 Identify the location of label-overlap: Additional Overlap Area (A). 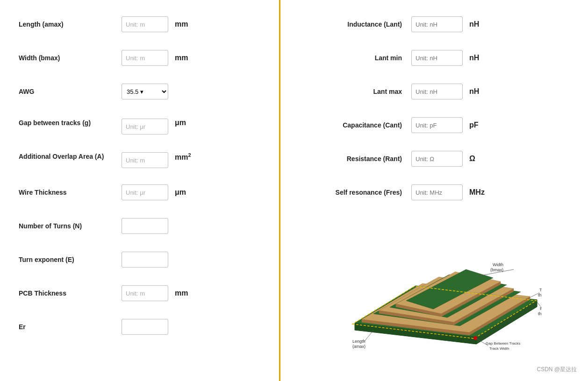
(70, 155).